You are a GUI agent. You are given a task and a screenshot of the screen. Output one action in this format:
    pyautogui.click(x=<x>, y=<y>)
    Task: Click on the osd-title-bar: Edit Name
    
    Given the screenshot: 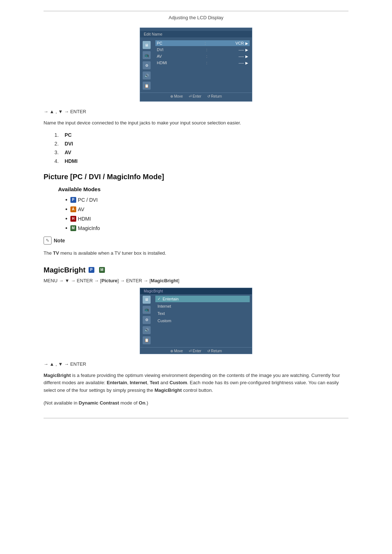 What is the action you would take?
    pyautogui.click(x=196, y=34)
    